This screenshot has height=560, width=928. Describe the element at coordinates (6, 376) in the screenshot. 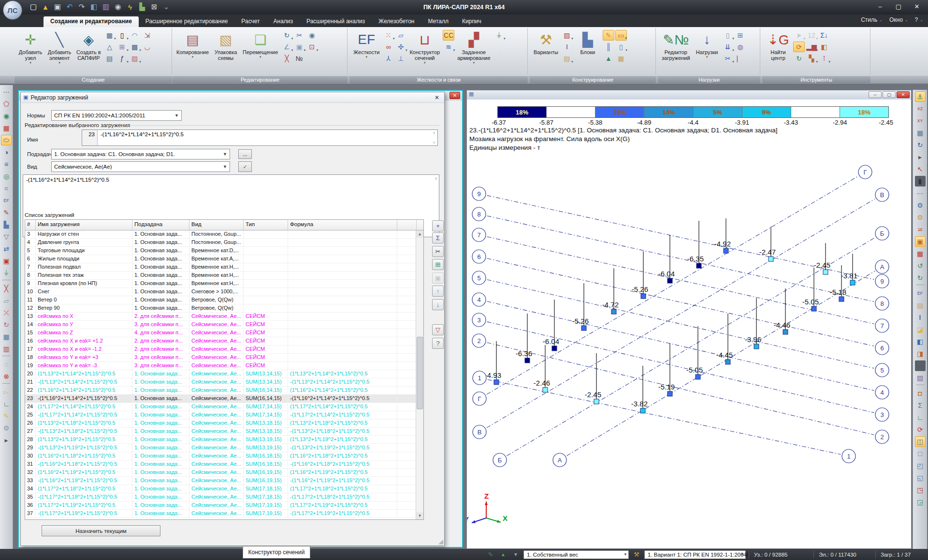

I see `zoom-cancel-icon: ⊗` at that location.